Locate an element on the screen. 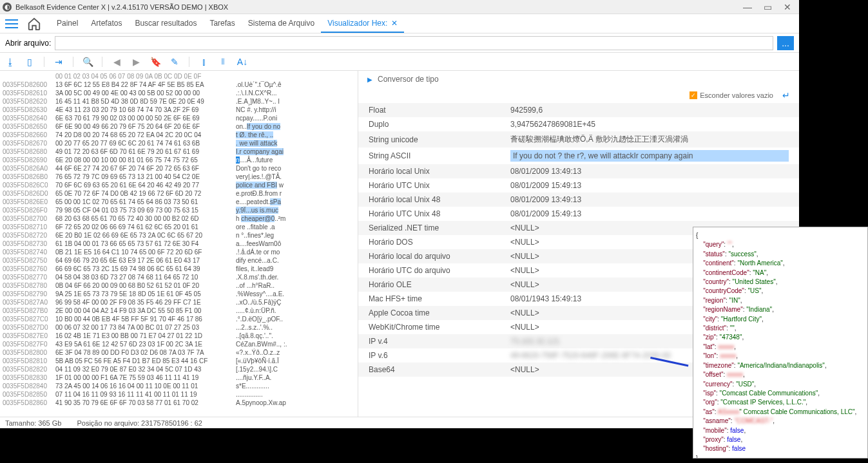  export-icon: ⇥ is located at coordinates (59, 62).